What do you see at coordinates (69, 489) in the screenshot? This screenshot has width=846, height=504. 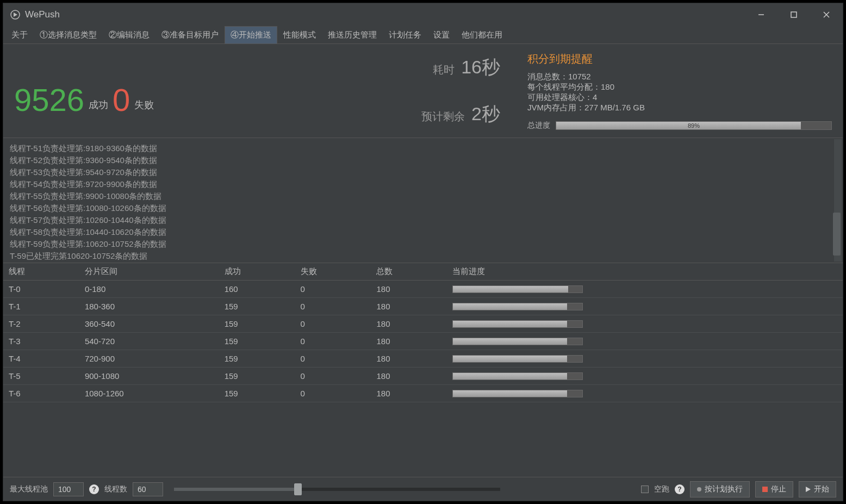 I see `max-pool-input` at bounding box center [69, 489].